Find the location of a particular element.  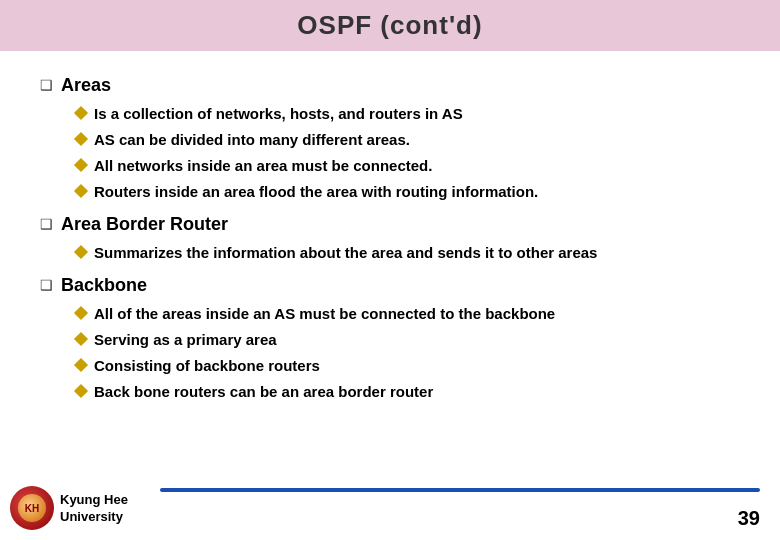

areas-bullet-4: Routers inside an area flood the area wi… is located at coordinates (316, 192).